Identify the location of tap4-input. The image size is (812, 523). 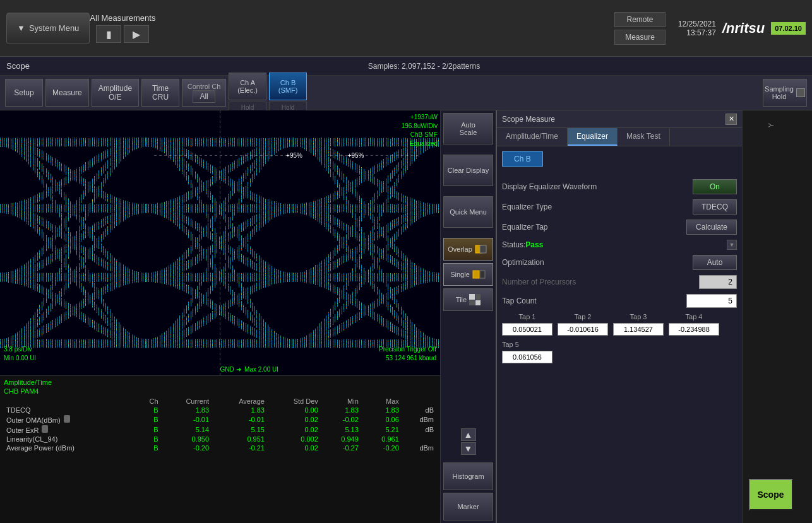
(694, 329).